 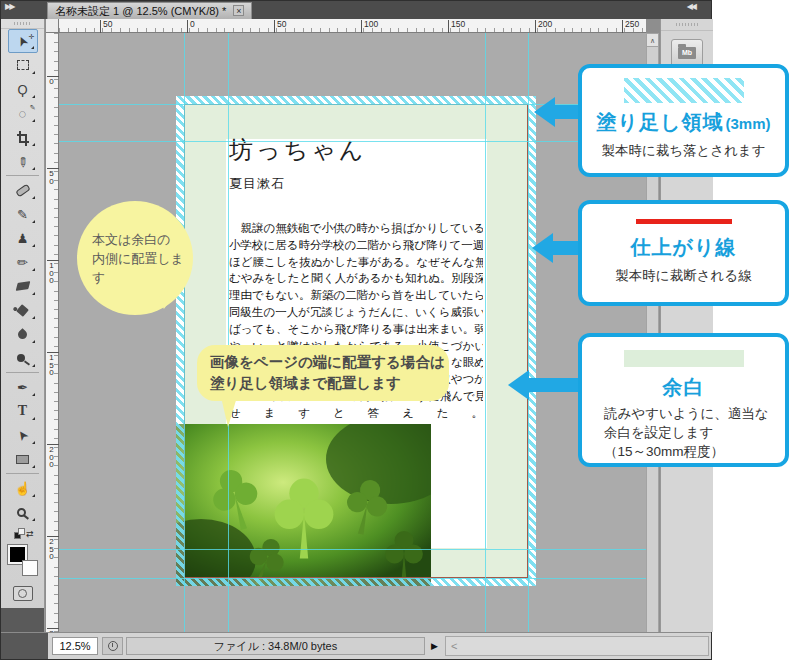 What do you see at coordinates (52, 26) in the screenshot?
I see `ruler-corner` at bounding box center [52, 26].